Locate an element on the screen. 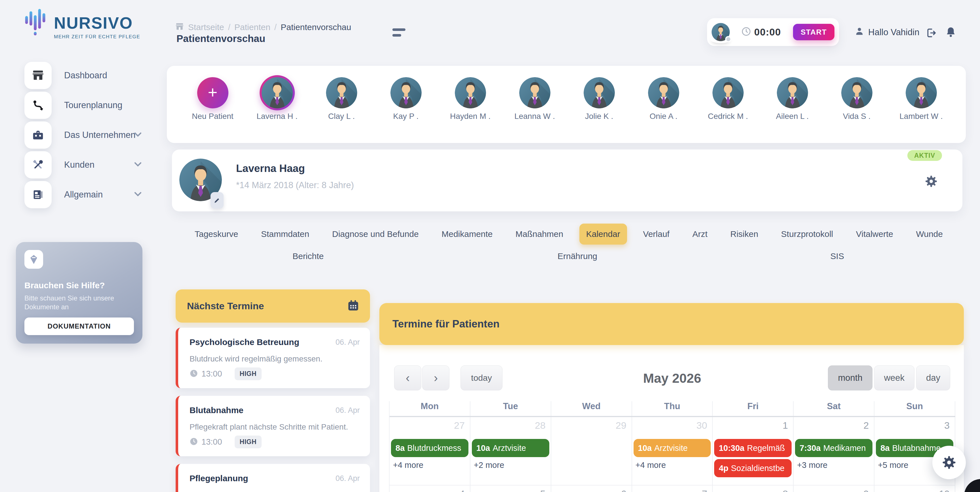 The width and height of the screenshot is (980, 492). calendar-view-button: month is located at coordinates (850, 378).